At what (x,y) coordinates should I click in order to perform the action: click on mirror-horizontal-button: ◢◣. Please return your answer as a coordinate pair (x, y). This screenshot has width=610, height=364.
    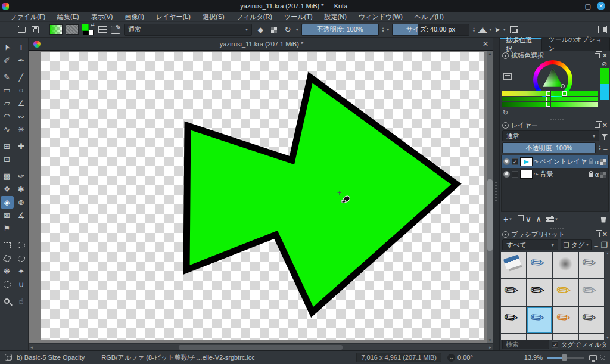
    Looking at the image, I should click on (482, 30).